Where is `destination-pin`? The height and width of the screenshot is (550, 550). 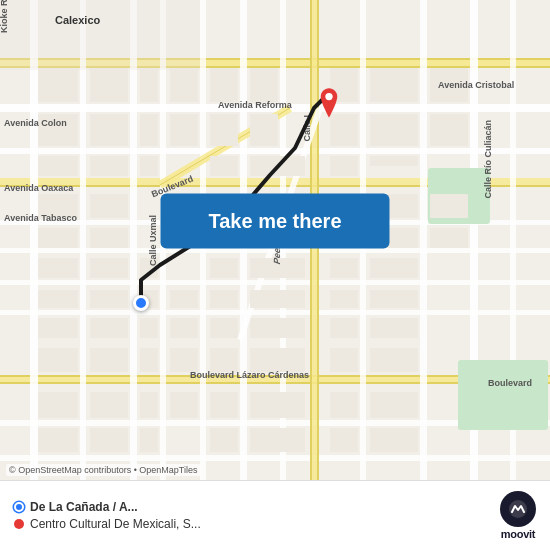
destination-pin is located at coordinates (329, 105).